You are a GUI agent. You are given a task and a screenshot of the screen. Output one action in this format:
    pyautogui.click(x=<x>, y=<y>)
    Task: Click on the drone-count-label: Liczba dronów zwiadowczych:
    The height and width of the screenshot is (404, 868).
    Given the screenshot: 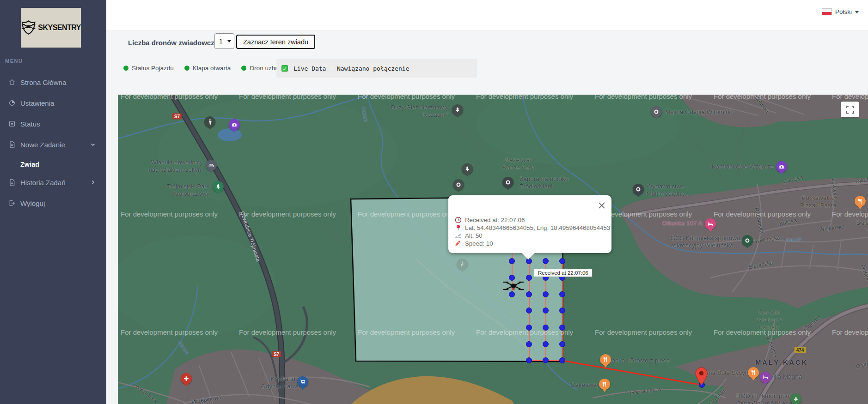 What is the action you would take?
    pyautogui.click(x=178, y=42)
    